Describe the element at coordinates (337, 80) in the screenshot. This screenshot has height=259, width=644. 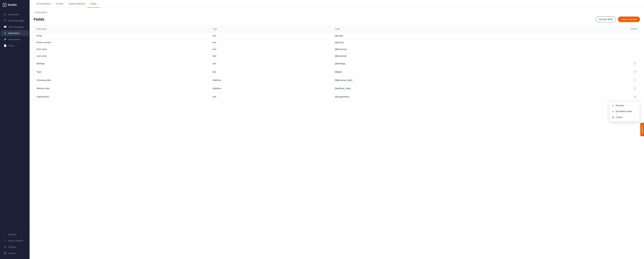
I see `table-row: Giveaway datedatetime{$giveaway_date}▾` at that location.